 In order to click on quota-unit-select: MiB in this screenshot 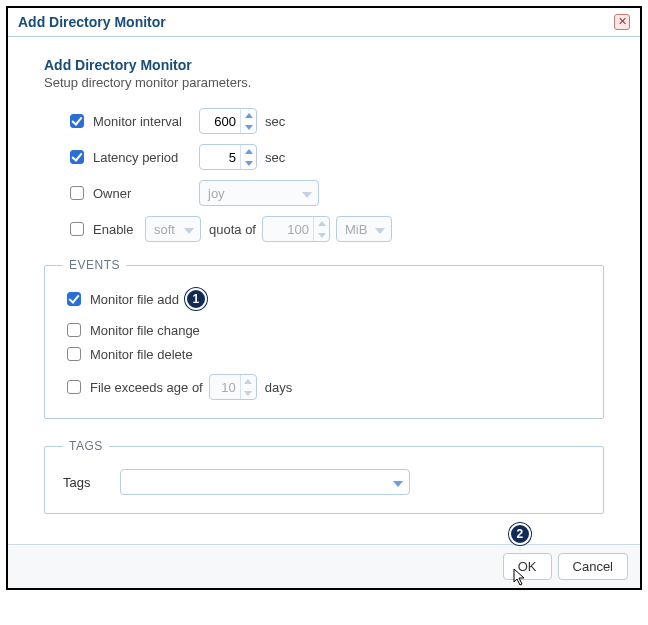, I will do `click(364, 229)`.